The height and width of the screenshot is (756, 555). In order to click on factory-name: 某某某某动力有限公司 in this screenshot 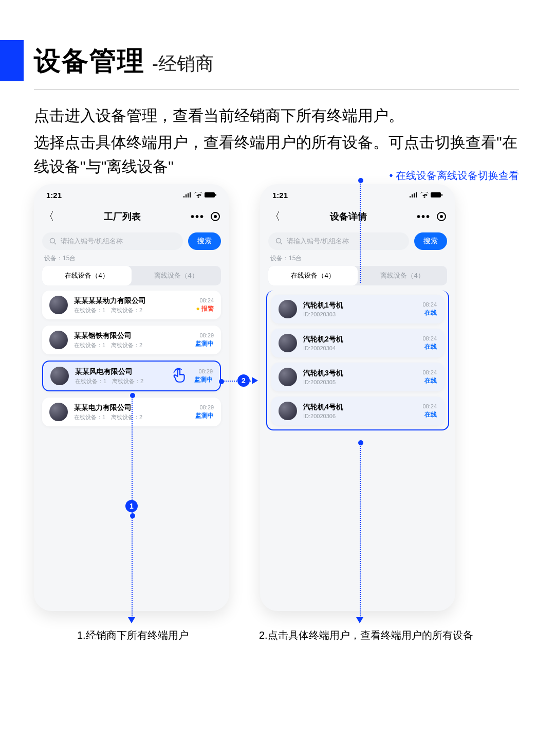, I will do `click(132, 301)`.